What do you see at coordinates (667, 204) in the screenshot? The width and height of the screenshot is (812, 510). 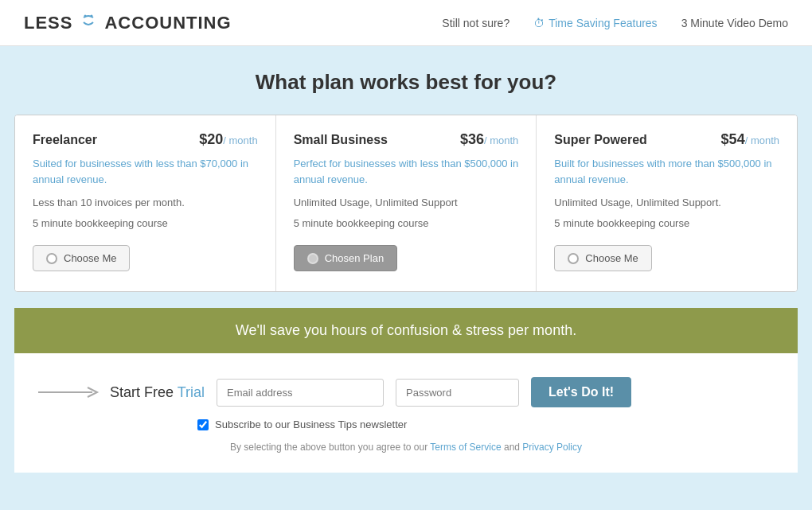 I see `plan-card-super-powered: Super Powered $54/ month Built for busin…` at bounding box center [667, 204].